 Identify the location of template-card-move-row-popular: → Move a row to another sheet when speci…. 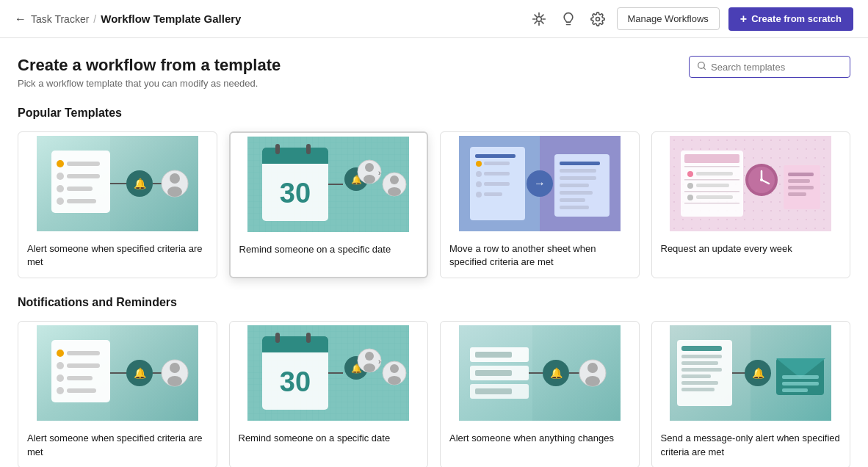
(540, 205).